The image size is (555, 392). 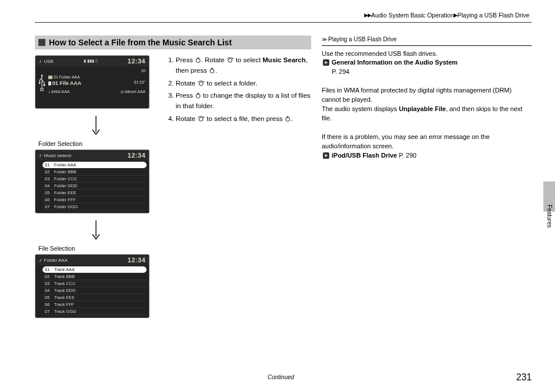 I want to click on section-title: How to Select a File from the Music Sear…, so click(x=173, y=42).